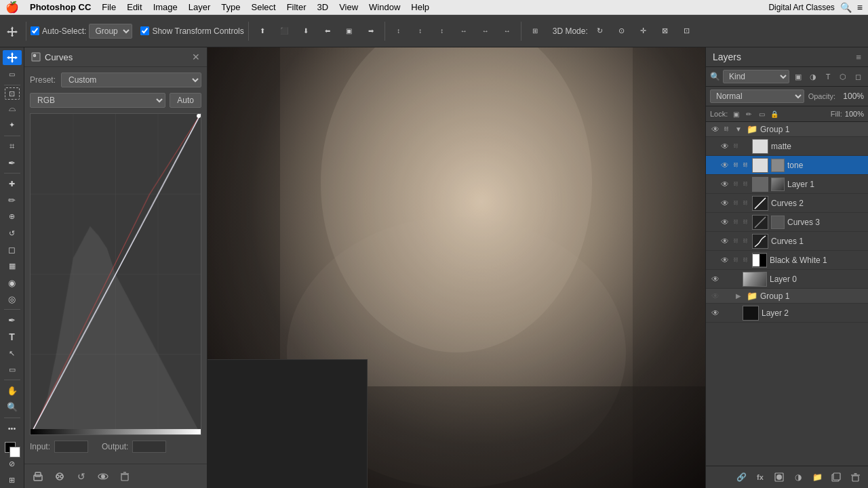  I want to click on filter-adj-btn: ◑, so click(813, 77).